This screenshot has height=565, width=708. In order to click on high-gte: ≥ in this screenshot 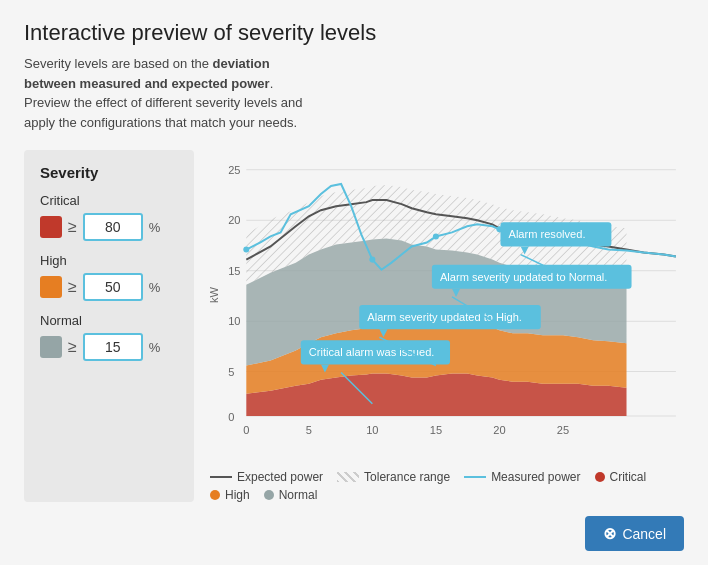, I will do `click(72, 287)`.